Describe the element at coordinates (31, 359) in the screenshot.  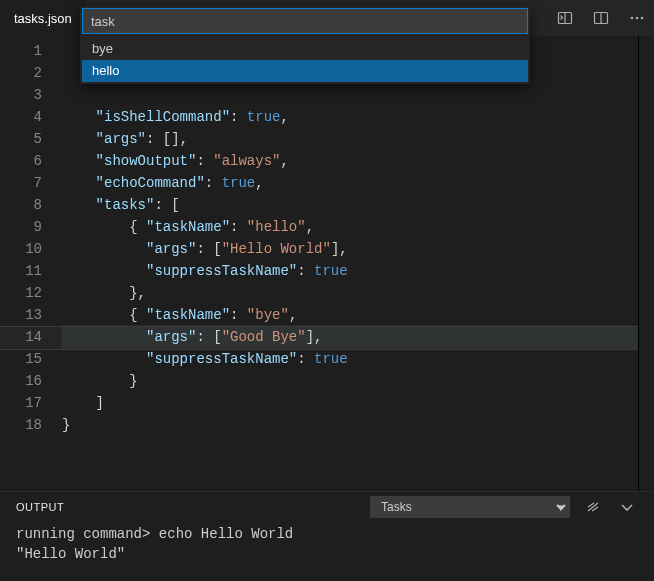
I see `line-number: 15` at that location.